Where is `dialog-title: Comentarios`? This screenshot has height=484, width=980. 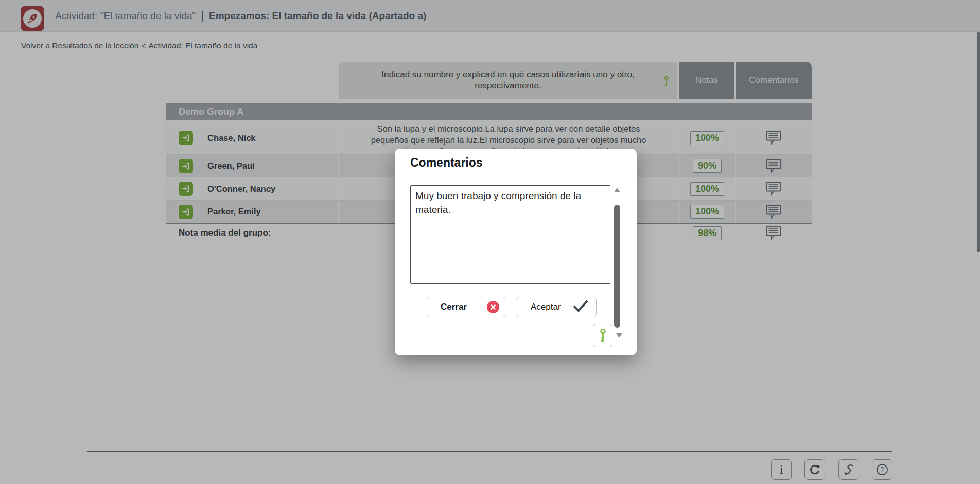
dialog-title: Comentarios is located at coordinates (447, 163).